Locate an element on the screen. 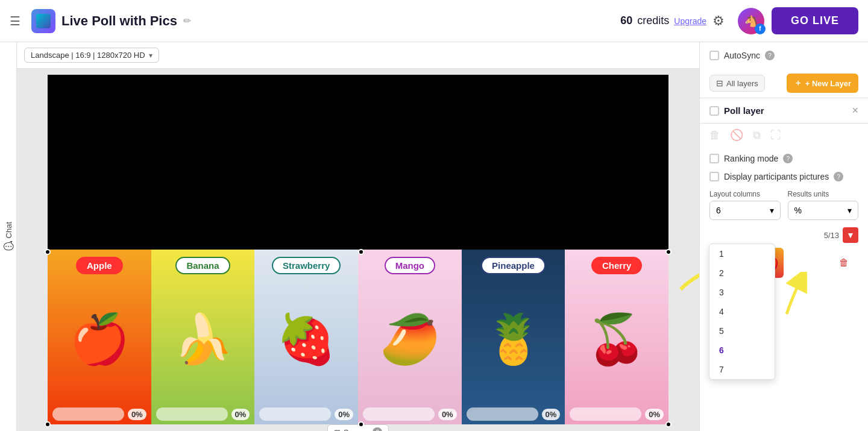 Image resolution: width=868 pixels, height=431 pixels. banana-label: Banana is located at coordinates (203, 265).